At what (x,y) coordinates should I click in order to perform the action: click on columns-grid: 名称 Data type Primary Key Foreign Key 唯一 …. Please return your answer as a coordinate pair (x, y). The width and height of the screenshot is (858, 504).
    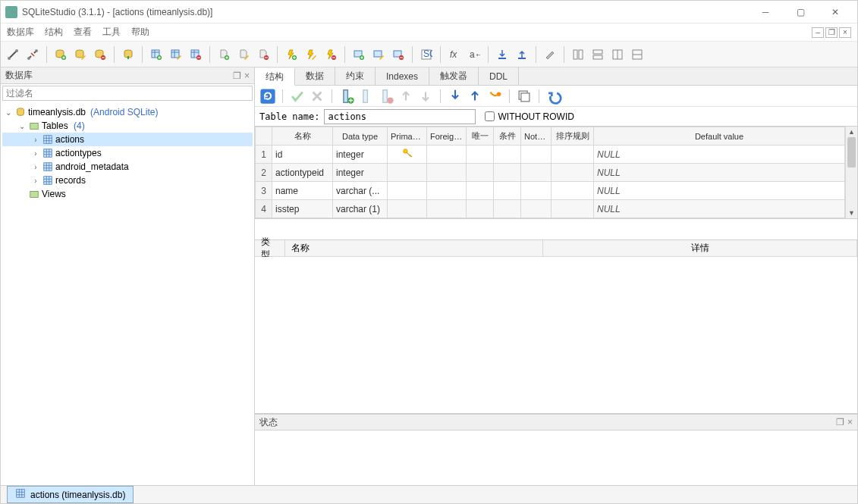
    Looking at the image, I should click on (556, 173).